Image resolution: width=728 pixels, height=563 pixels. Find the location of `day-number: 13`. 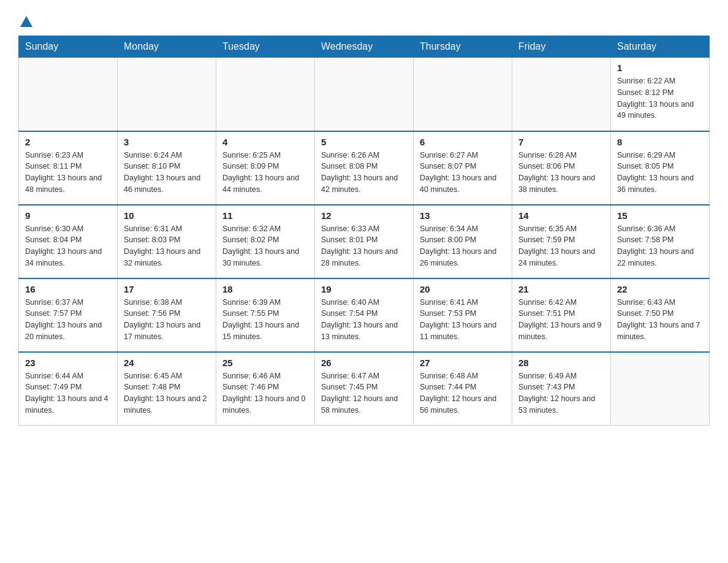

day-number: 13 is located at coordinates (463, 216).